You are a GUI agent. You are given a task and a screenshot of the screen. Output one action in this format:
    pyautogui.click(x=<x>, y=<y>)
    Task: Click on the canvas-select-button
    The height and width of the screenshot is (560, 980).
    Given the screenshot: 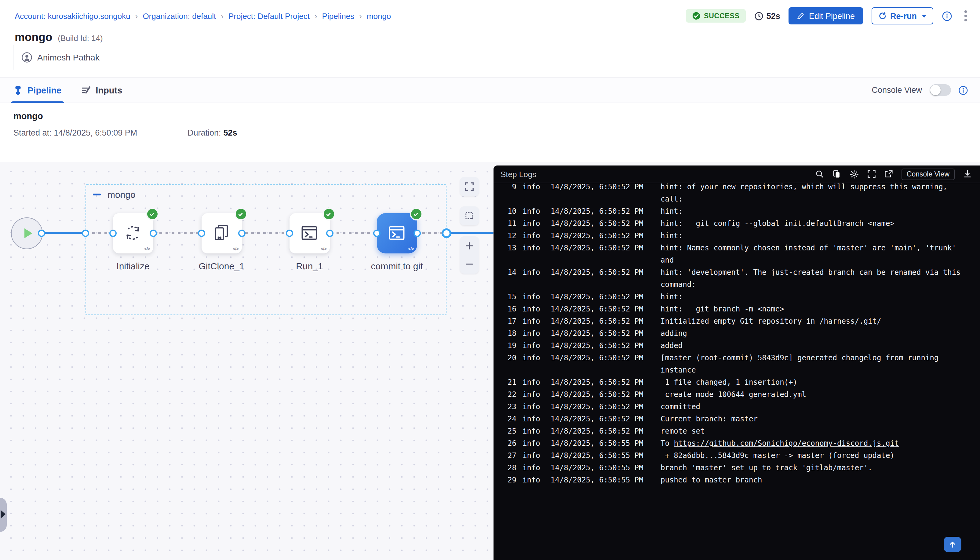 What is the action you would take?
    pyautogui.click(x=469, y=215)
    